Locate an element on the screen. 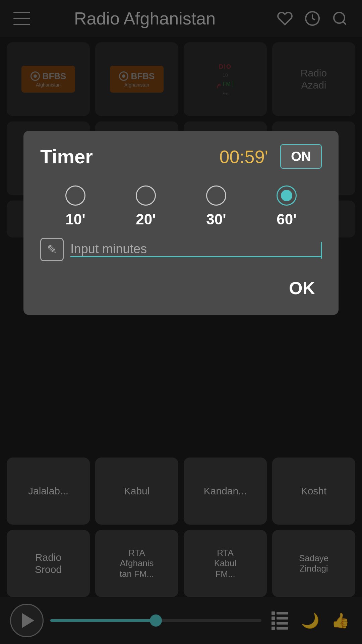 The height and width of the screenshot is (644, 362). timer-option-30: 30' is located at coordinates (216, 207).